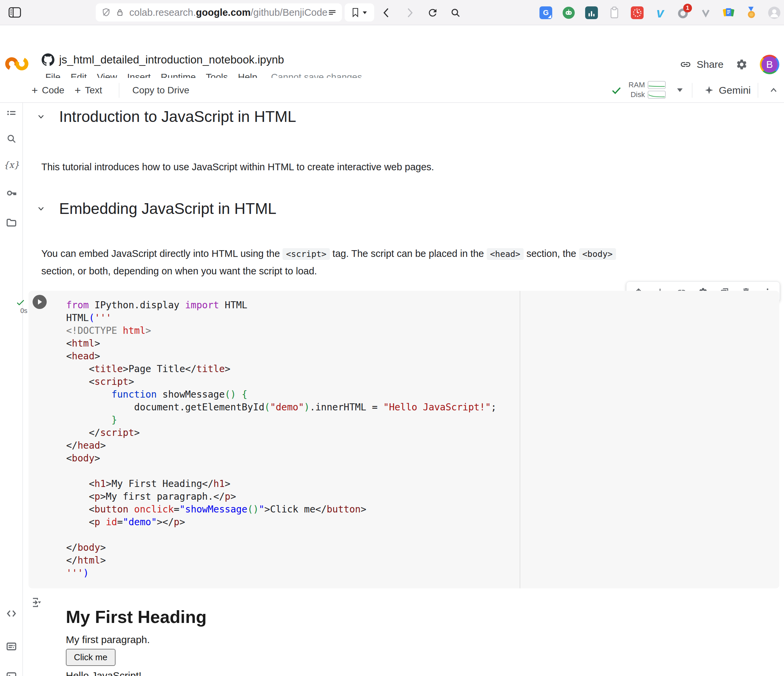 This screenshot has width=784, height=676. What do you see at coordinates (136, 617) in the screenshot?
I see `output-heading: My First Heading` at bounding box center [136, 617].